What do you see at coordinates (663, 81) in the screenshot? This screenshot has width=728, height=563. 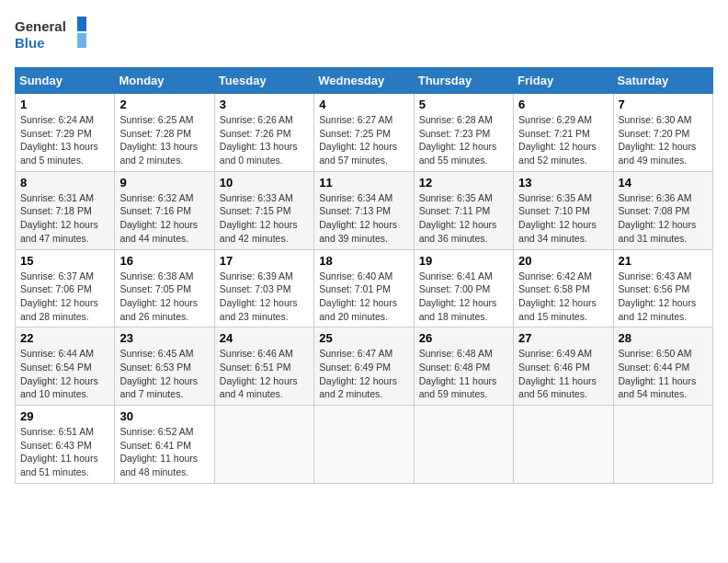 I see `header-saturday: Saturday` at bounding box center [663, 81].